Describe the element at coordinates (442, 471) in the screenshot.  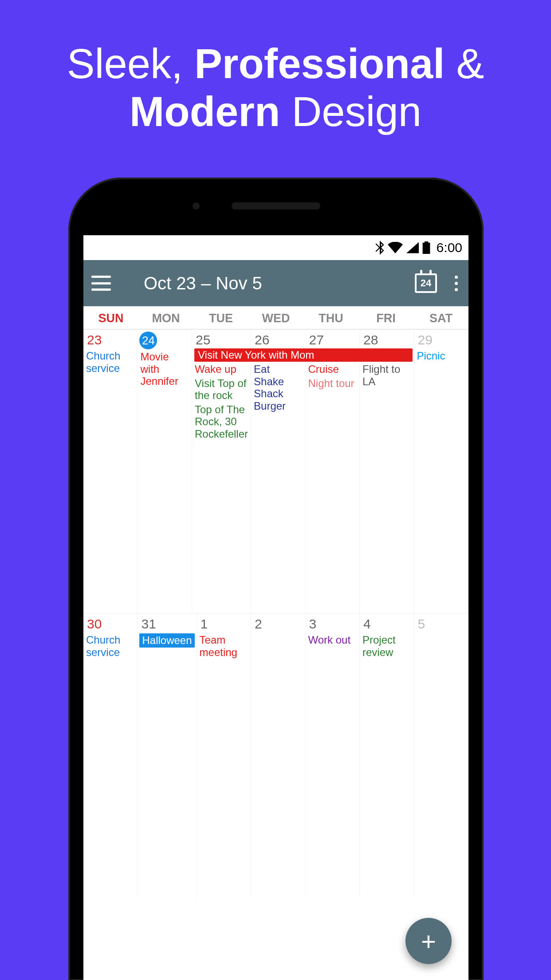
I see `day-cell: 29Picnic` at that location.